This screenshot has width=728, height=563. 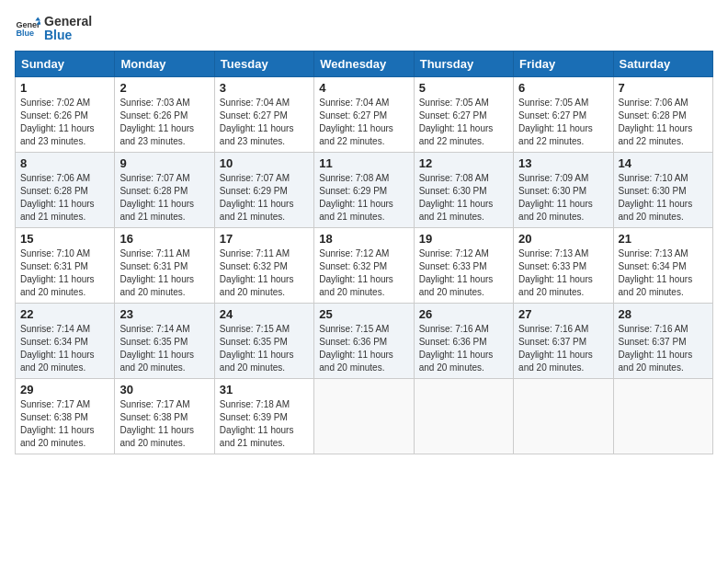 I want to click on calendar-cell: 15 Sunrise: 7:10 AM Sunset: 6:31 PM Dayl…, so click(x=65, y=265).